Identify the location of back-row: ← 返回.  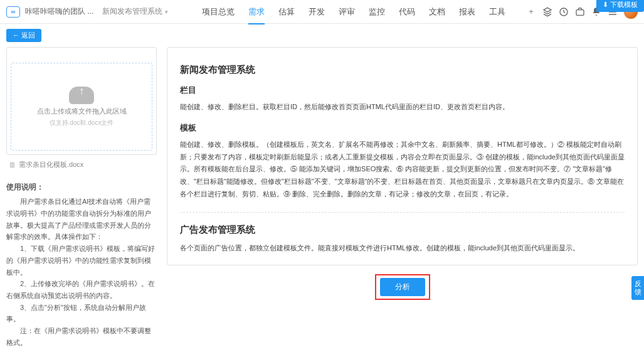
(322, 35).